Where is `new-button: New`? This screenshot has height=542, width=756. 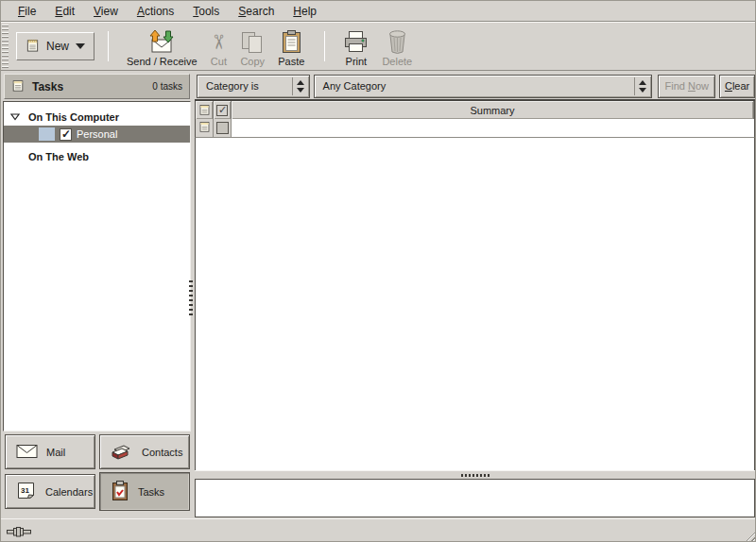
new-button: New is located at coordinates (55, 46).